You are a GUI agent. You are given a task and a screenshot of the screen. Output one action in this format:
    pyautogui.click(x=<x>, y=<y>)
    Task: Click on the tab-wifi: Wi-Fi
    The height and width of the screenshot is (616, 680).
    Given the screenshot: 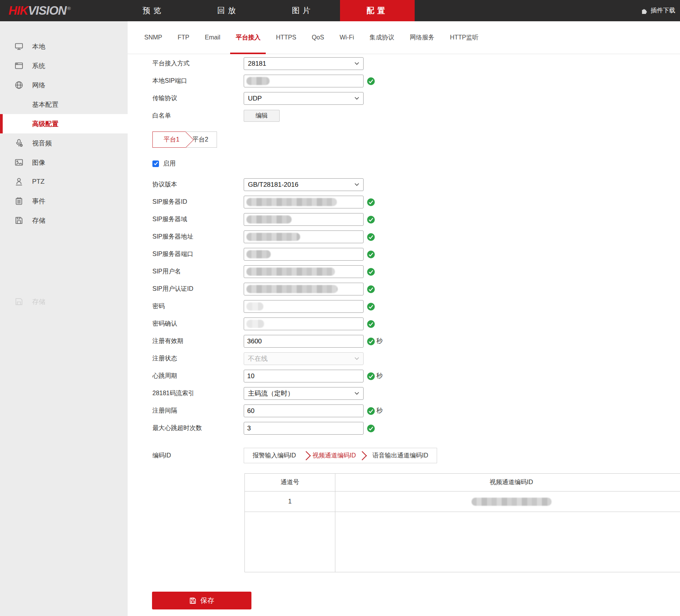 What is the action you would take?
    pyautogui.click(x=347, y=38)
    